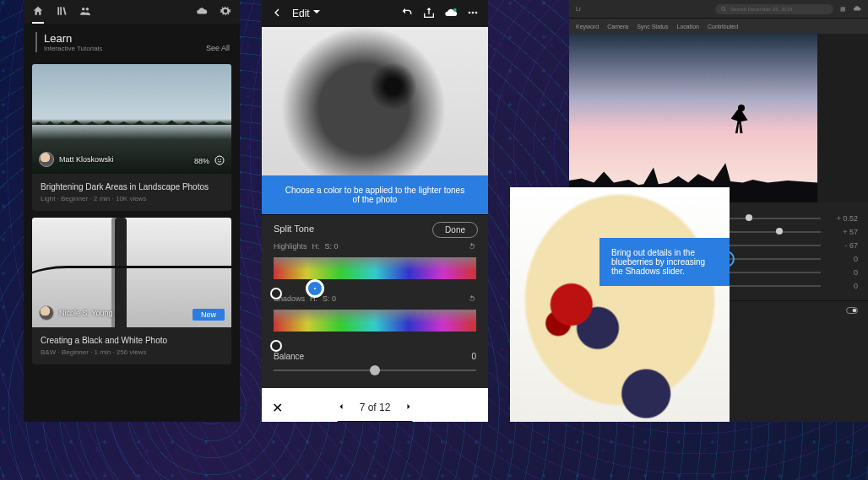 Image resolution: width=868 pixels, height=480 pixels. Describe the element at coordinates (289, 356) in the screenshot. I see `balance-label: Balance` at that location.